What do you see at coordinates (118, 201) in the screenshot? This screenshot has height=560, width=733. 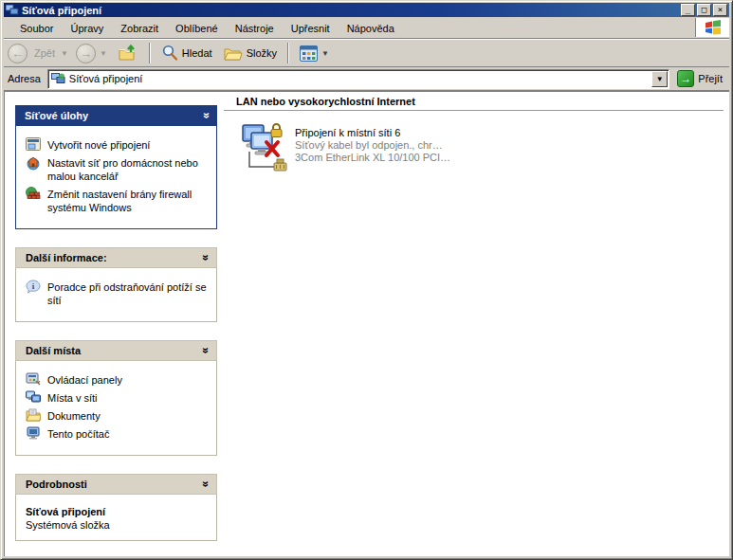 I see `task-change-firewall: Změnit nastavení brány firewall systému …` at bounding box center [118, 201].